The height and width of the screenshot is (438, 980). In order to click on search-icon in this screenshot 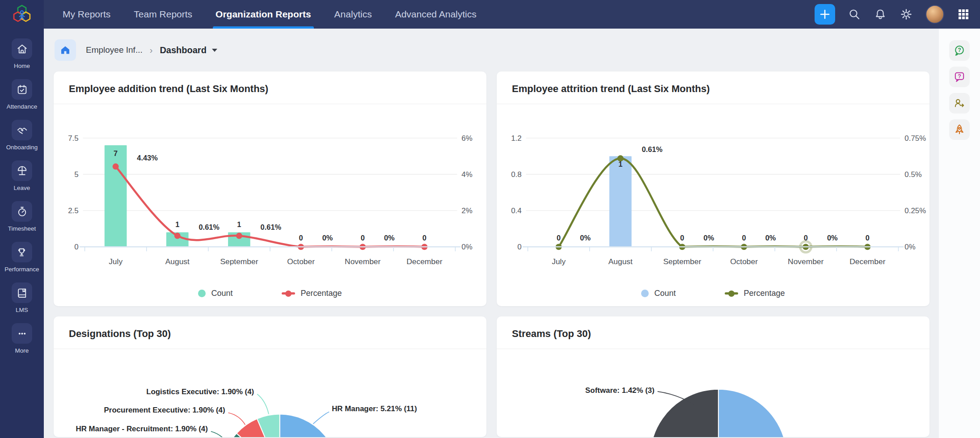, I will do `click(854, 14)`.